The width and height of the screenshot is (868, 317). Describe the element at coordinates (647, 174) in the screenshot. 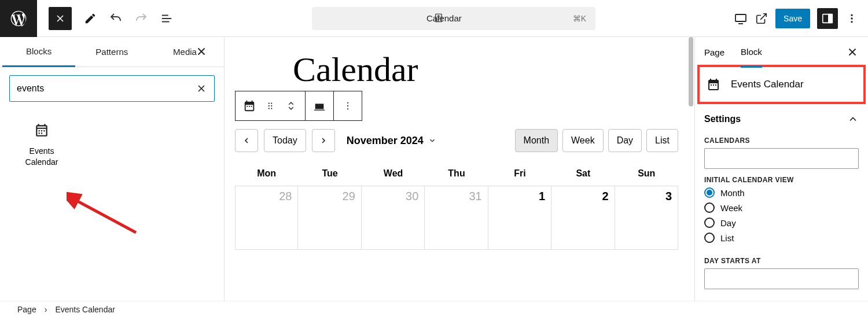

I see `day-header: Sun` at that location.